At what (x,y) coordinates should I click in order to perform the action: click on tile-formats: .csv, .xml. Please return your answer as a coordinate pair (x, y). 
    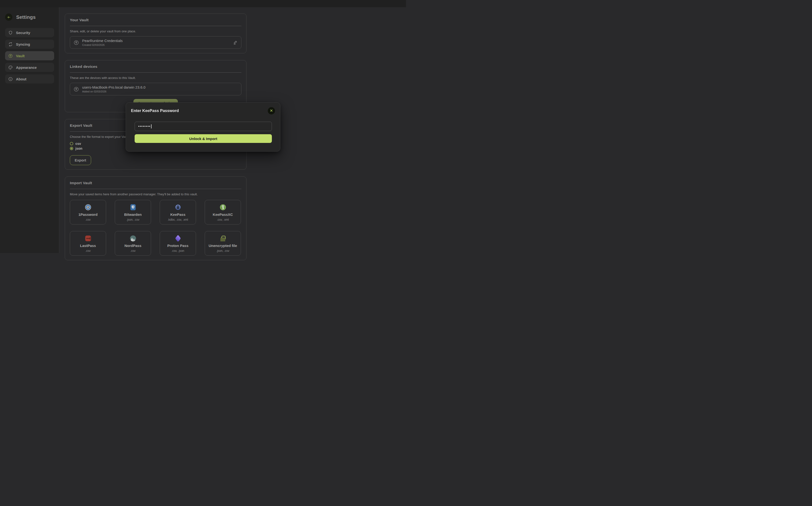
    Looking at the image, I should click on (222, 220).